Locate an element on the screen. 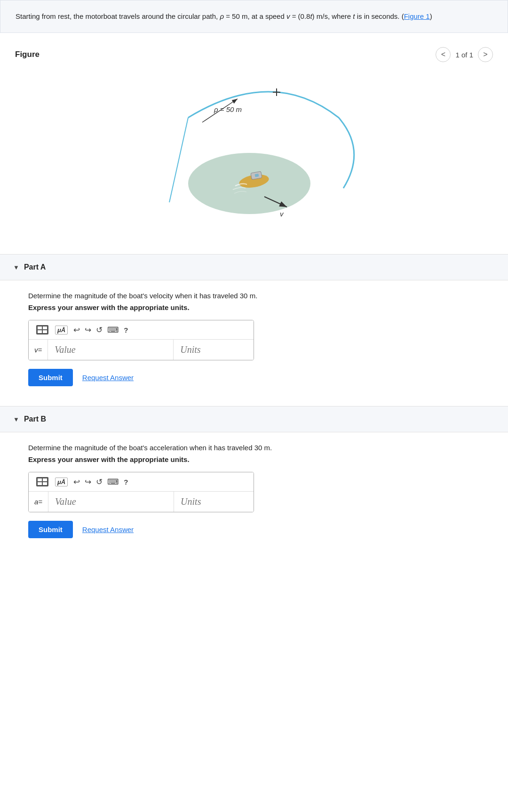 This screenshot has width=508, height=812. v-label: v is located at coordinates (282, 214).